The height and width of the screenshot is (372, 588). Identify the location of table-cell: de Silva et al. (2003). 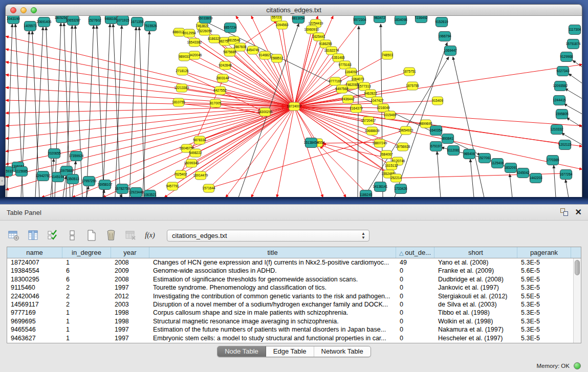
(476, 304).